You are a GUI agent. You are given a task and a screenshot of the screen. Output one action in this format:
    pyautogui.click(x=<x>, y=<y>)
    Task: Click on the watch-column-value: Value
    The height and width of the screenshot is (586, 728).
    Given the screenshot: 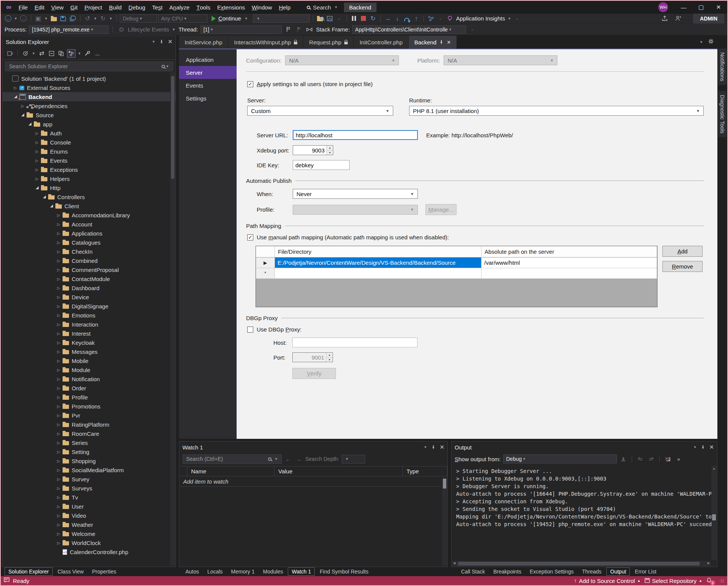 What is the action you would take?
    pyautogui.click(x=339, y=471)
    